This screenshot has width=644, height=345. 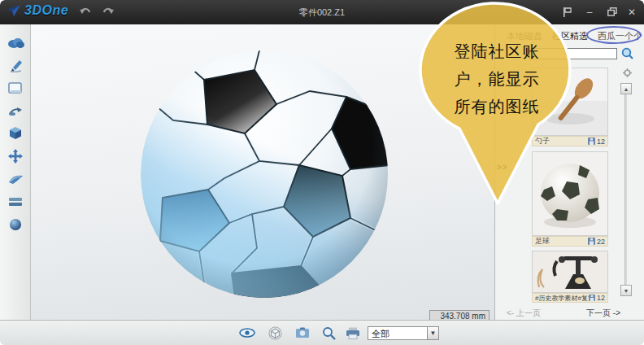 What do you see at coordinates (15, 88) in the screenshot?
I see `rectangle-plane-icon` at bounding box center [15, 88].